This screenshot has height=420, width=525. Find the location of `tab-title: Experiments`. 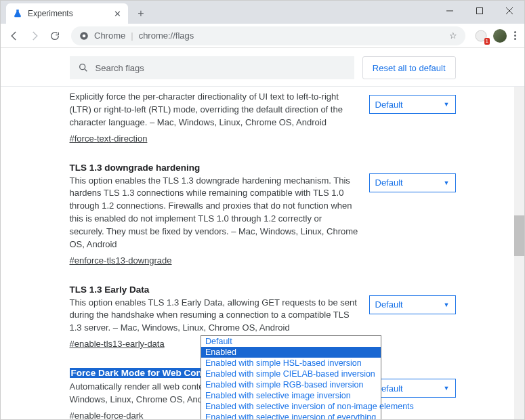

tab-title: Experiments is located at coordinates (68, 14).